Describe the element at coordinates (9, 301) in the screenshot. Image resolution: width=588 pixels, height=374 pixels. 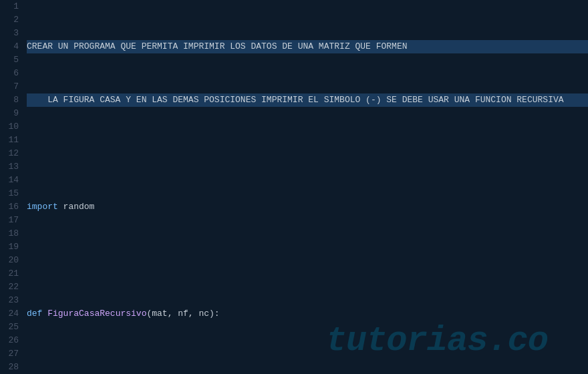
I see `line-num-23: 23` at that location.